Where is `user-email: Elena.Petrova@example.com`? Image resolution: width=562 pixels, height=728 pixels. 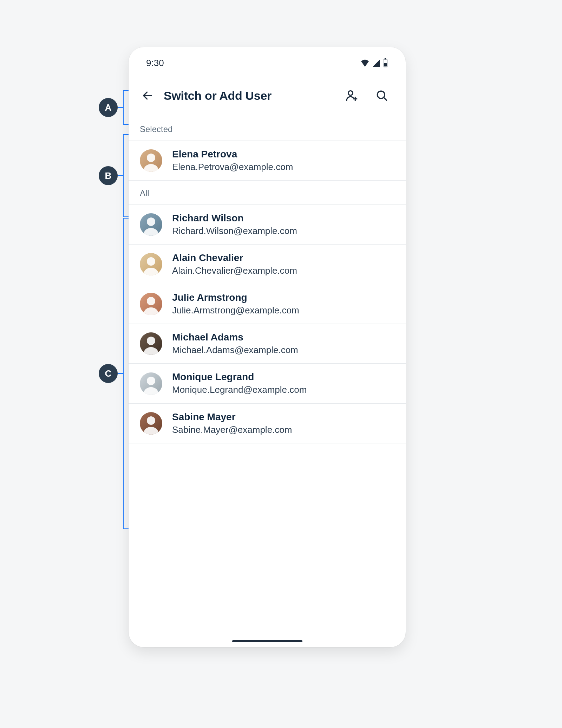 user-email: Elena.Petrova@example.com is located at coordinates (233, 167).